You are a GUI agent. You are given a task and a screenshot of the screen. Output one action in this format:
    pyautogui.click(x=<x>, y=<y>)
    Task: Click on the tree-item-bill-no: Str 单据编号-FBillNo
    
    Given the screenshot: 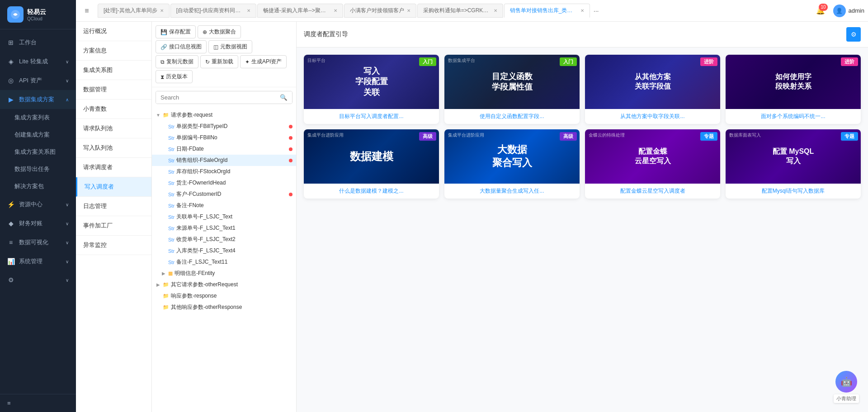 What is the action you would take?
    pyautogui.click(x=224, y=137)
    